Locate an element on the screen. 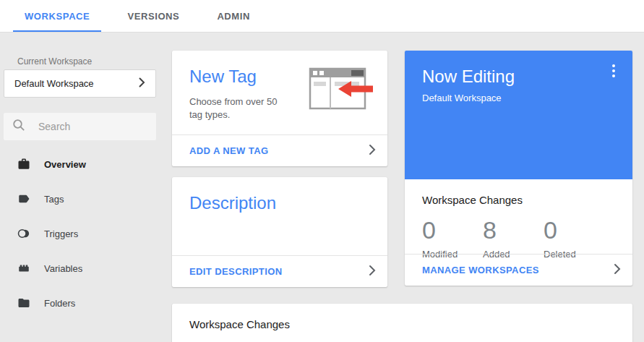 The width and height of the screenshot is (644, 342). new-tag-card: New Tag Choose from over 50 tag types. A… is located at coordinates (280, 108).